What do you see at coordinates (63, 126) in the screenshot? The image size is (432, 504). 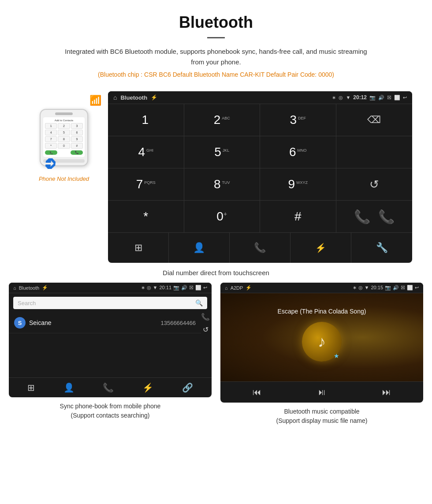 I see `phone-key-2: 2` at bounding box center [63, 126].